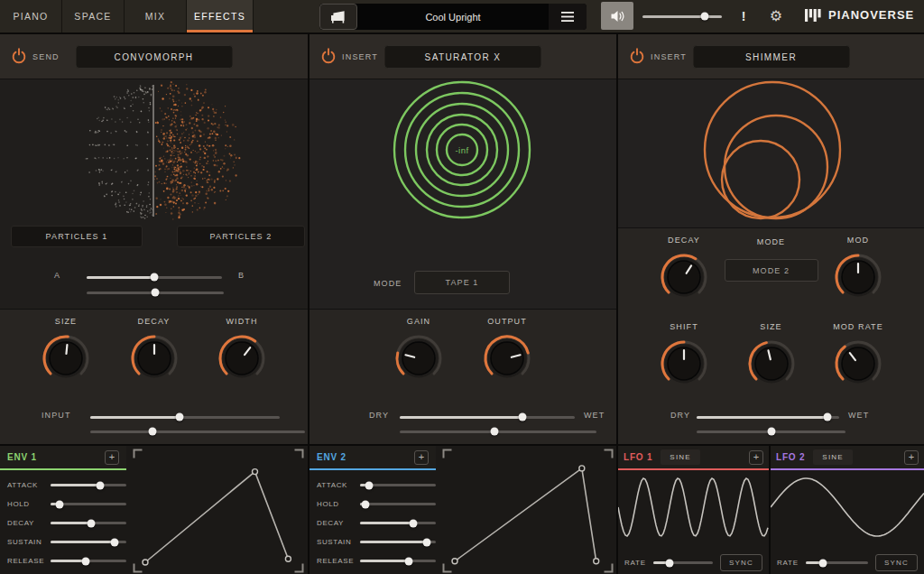 The width and height of the screenshot is (924, 574). What do you see at coordinates (154, 358) in the screenshot?
I see `decay-knob` at bounding box center [154, 358].